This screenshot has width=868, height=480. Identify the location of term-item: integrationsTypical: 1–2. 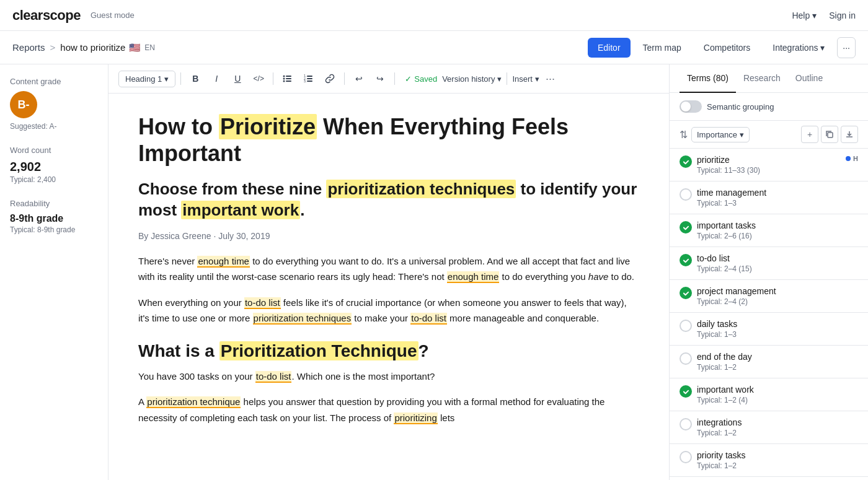
(769, 427).